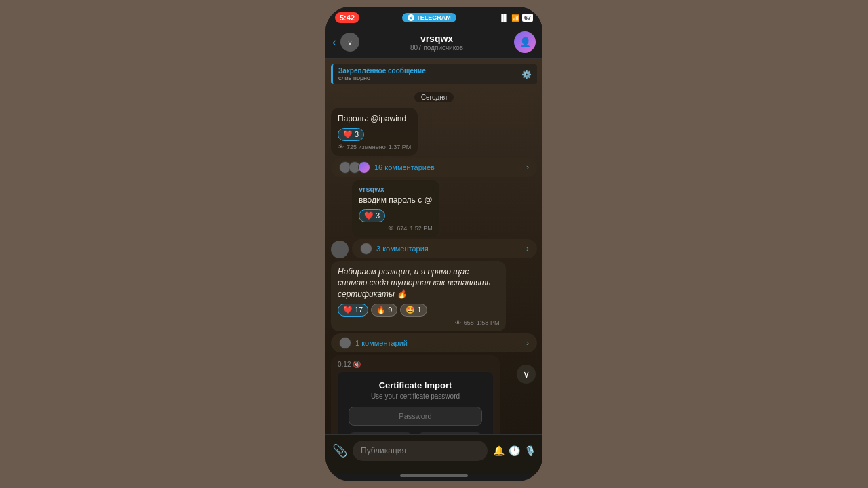  I want to click on msg-meta-3: 👁 658 1:58 PM, so click(418, 323).